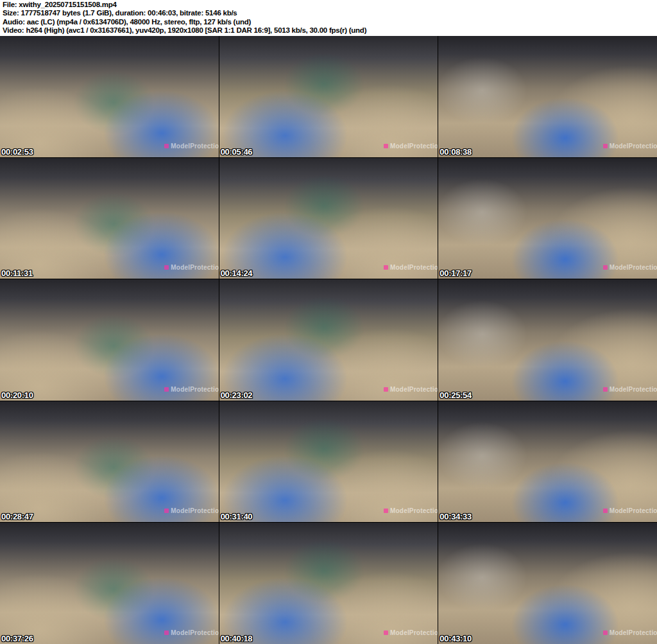 Image resolution: width=657 pixels, height=644 pixels. Describe the element at coordinates (17, 152) in the screenshot. I see `timestamp-badge: 00:02:53` at that location.